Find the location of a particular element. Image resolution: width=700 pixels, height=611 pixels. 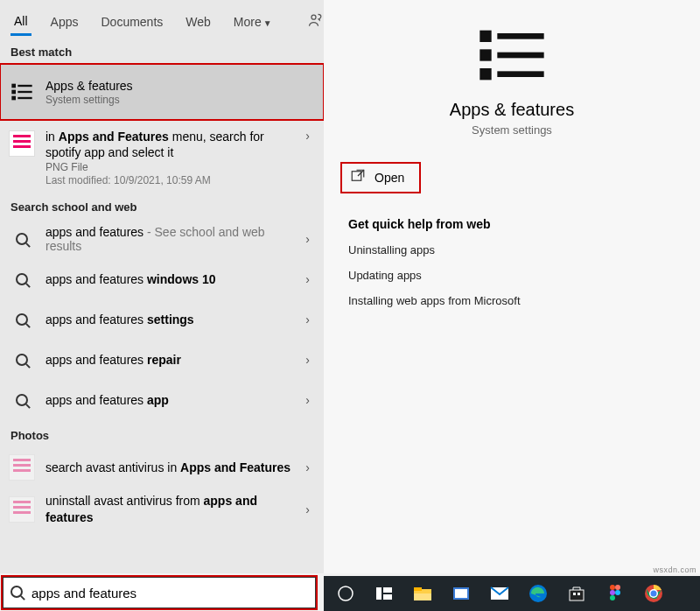

photo-result-0: search avast antivirus in Apps and Featu… is located at coordinates (162, 467).